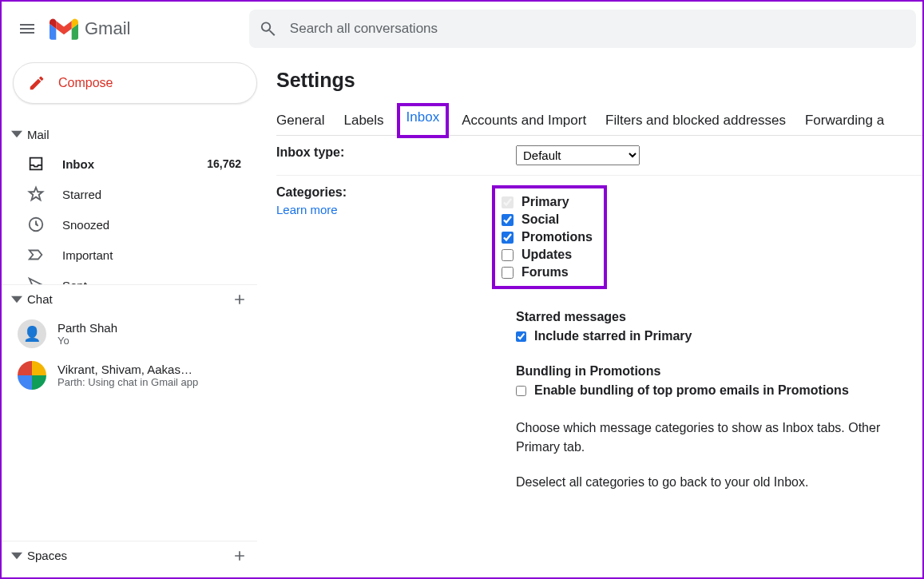 Image resolution: width=924 pixels, height=579 pixels. Describe the element at coordinates (521, 391) in the screenshot. I see `checkbox-bundling` at that location.